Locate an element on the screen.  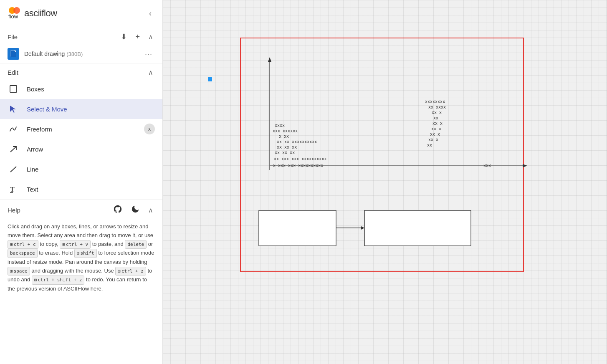
help-section-icons: ∧ is located at coordinates (133, 210).